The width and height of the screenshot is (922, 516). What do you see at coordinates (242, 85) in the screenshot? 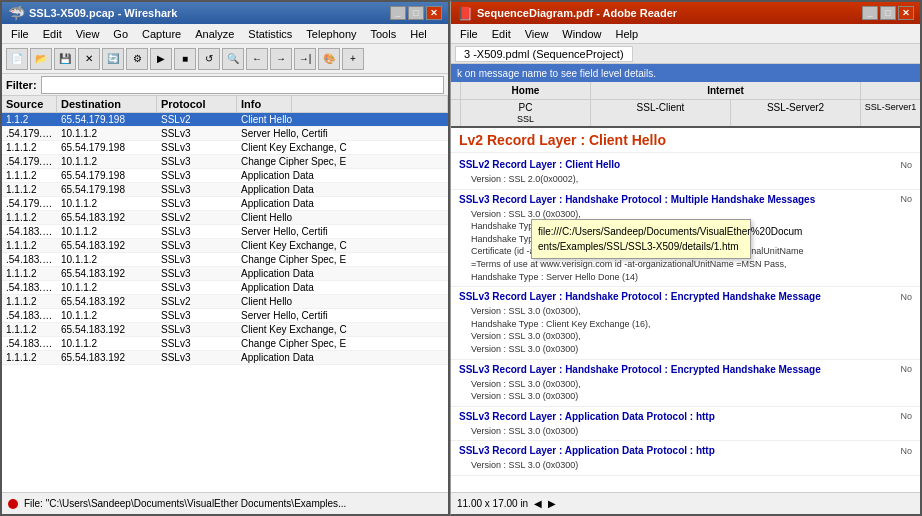
I see `filter-input` at bounding box center [242, 85].